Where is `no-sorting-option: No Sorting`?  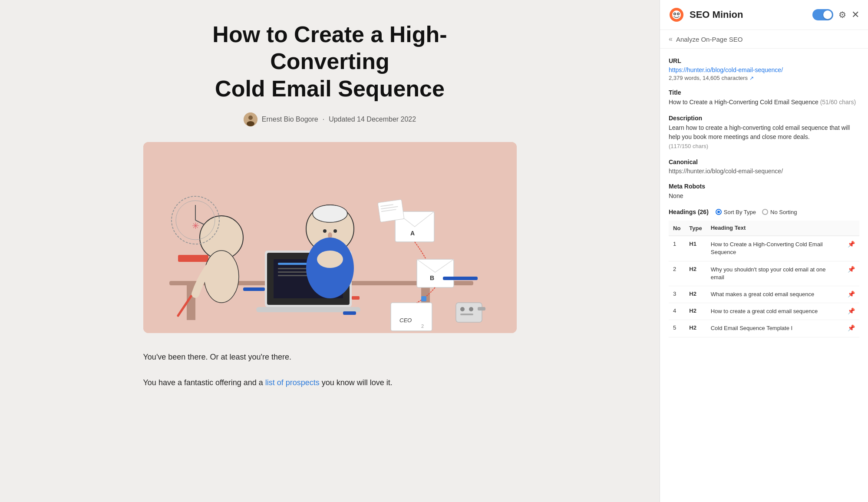 no-sorting-option: No Sorting is located at coordinates (779, 212).